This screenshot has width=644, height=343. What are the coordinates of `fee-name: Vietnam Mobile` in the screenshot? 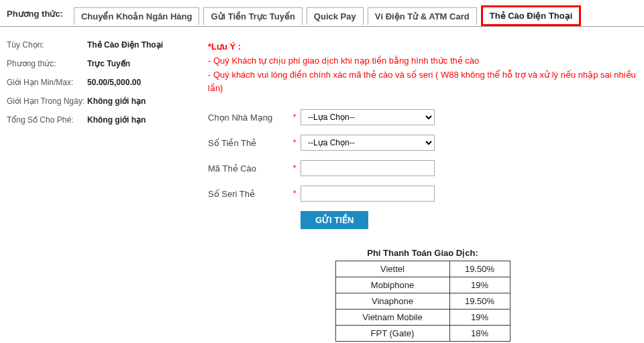 It's located at (392, 318).